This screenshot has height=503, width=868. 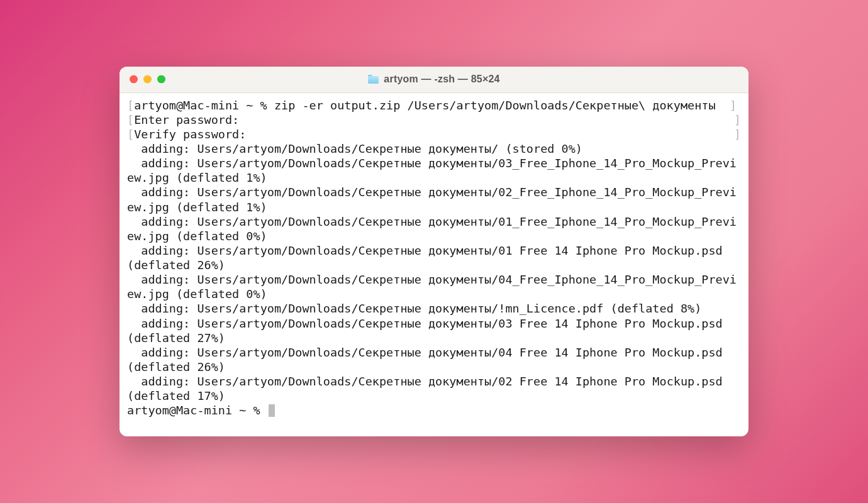 I want to click on minimize-button, so click(x=147, y=79).